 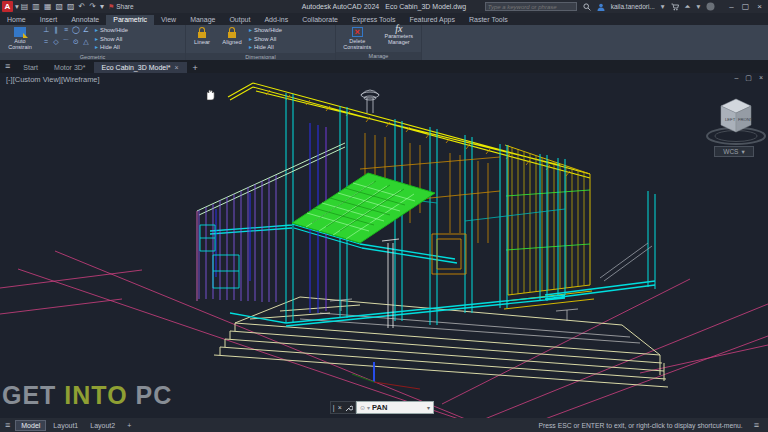 I want to click on command-customize-wrench-icon, so click(x=349, y=408).